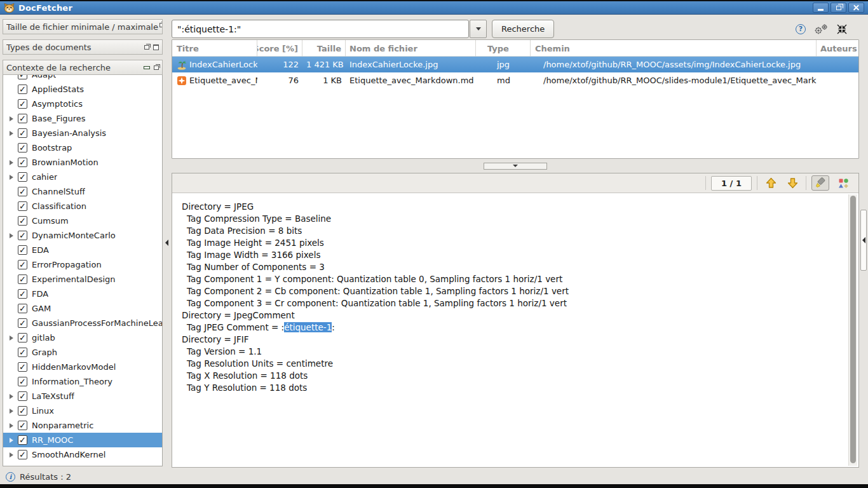 The image size is (868, 488). I want to click on previous-match-button, so click(771, 183).